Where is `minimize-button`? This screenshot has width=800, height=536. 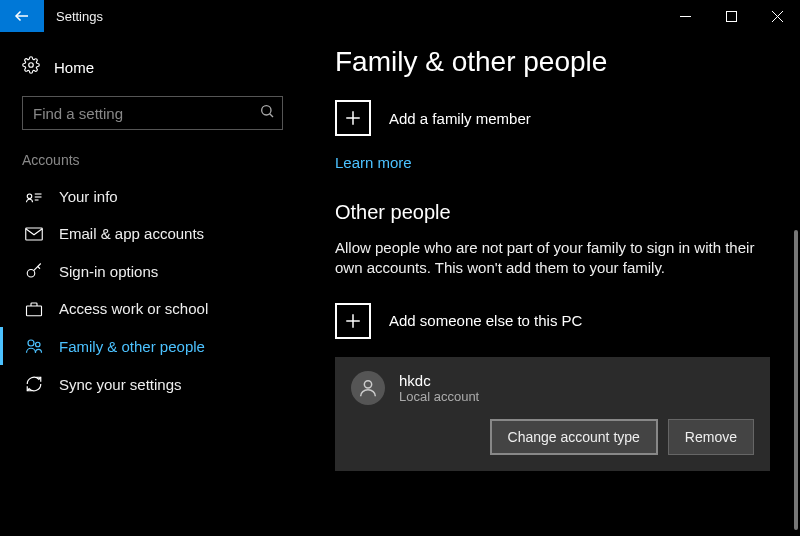
minimize-button is located at coordinates (685, 16).